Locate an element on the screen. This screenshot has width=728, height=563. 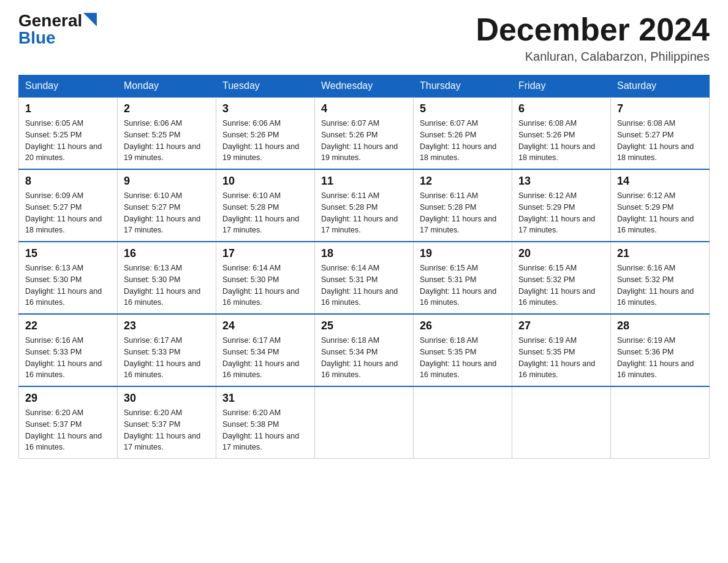
calendar-week-row: 29 Sunrise: 6:20 AMSunset: 5:37 PMDaylig… is located at coordinates (364, 423).